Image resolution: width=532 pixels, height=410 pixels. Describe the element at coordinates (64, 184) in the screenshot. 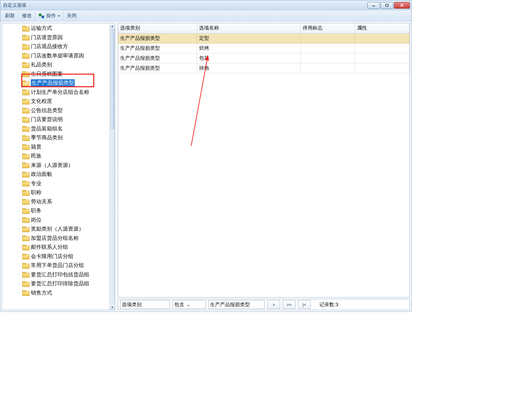

I see `tree-item: ⋯专业` at that location.